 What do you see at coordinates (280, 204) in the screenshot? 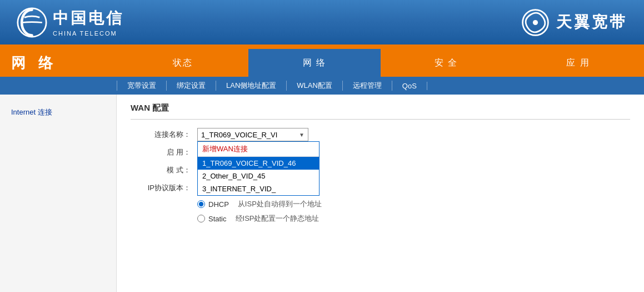
I see `dhcp-radio-desc: 从ISP处自动得到一个地址` at bounding box center [280, 204].